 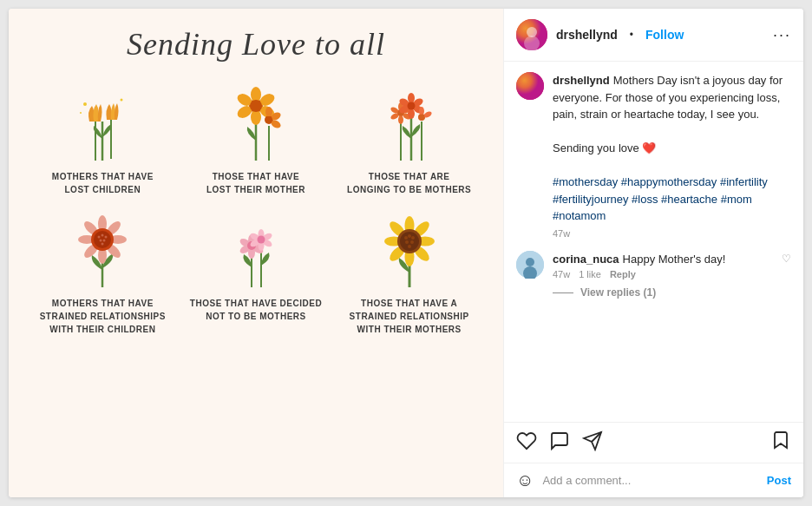 What do you see at coordinates (781, 443) in the screenshot?
I see `bookmark-icon` at bounding box center [781, 443].